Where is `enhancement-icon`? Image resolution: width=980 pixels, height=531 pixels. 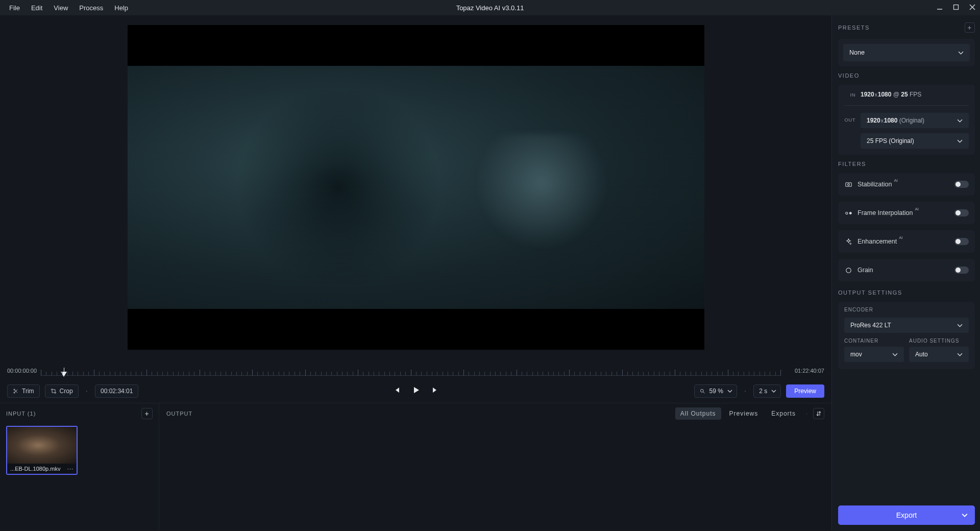
enhancement-icon is located at coordinates (848, 242).